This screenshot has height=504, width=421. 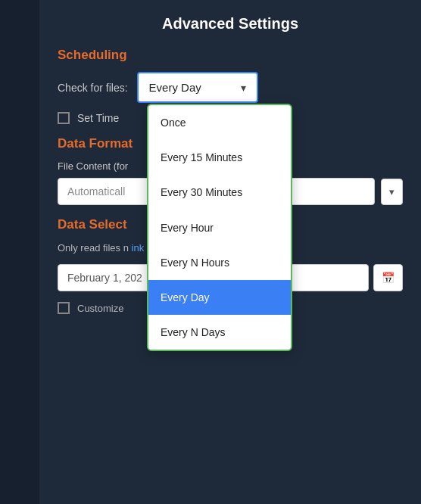 What do you see at coordinates (230, 55) in the screenshot?
I see `scheduling-label: Scheduling` at bounding box center [230, 55].